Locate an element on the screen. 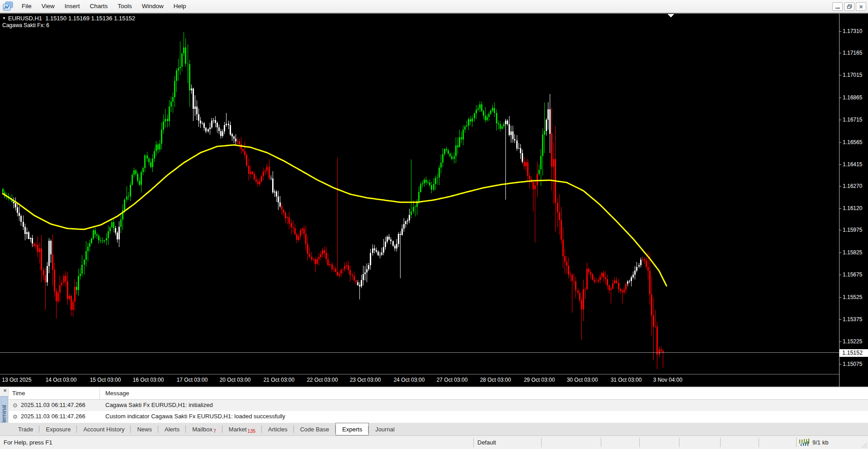 The width and height of the screenshot is (868, 449). chart-marker-icon is located at coordinates (671, 16).